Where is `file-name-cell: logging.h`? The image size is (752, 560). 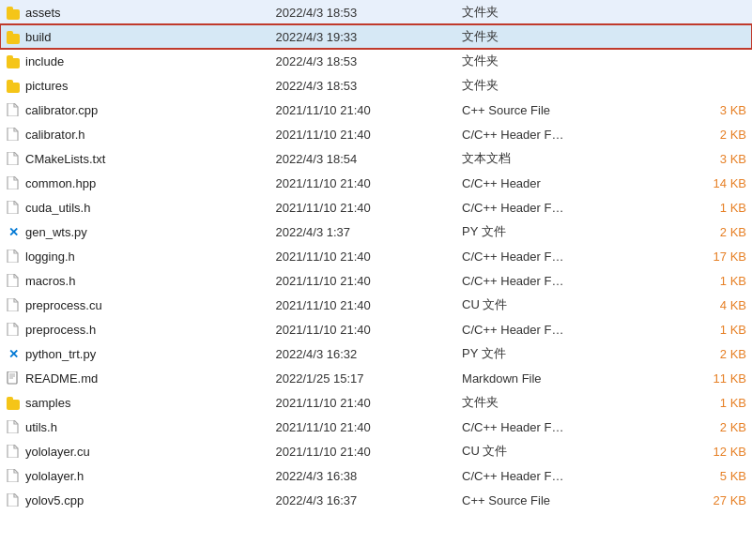 file-name-cell: logging.h is located at coordinates (135, 256).